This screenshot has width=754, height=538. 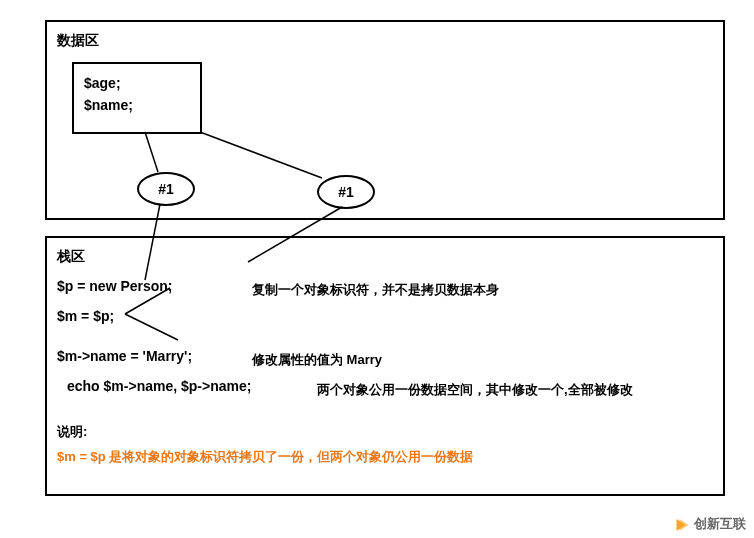 What do you see at coordinates (137, 98) in the screenshot?
I see `variable-box: $age; $name;` at bounding box center [137, 98].